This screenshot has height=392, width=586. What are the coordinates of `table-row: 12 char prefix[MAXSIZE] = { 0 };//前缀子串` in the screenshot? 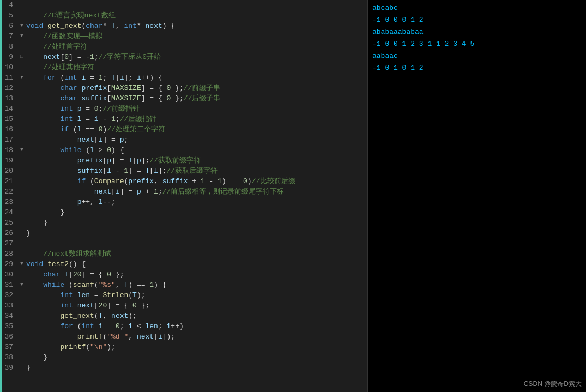 It's located at (185, 88).